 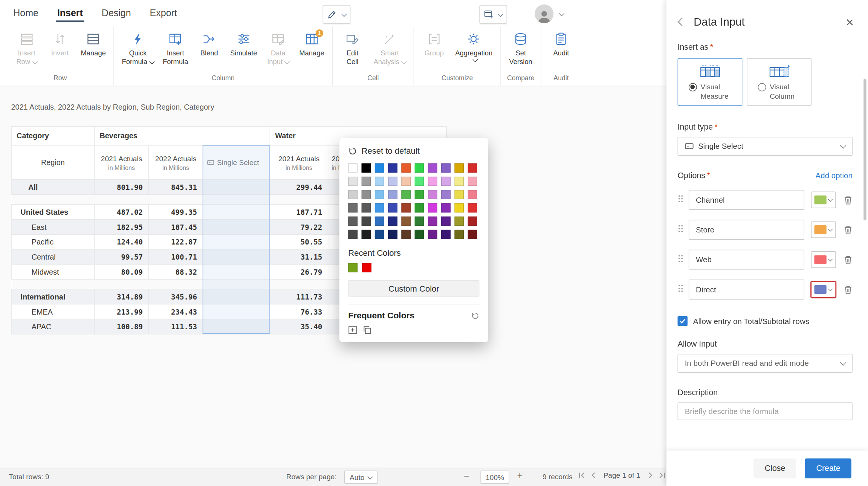 What do you see at coordinates (594, 475) in the screenshot?
I see `previous-page-button` at bounding box center [594, 475].